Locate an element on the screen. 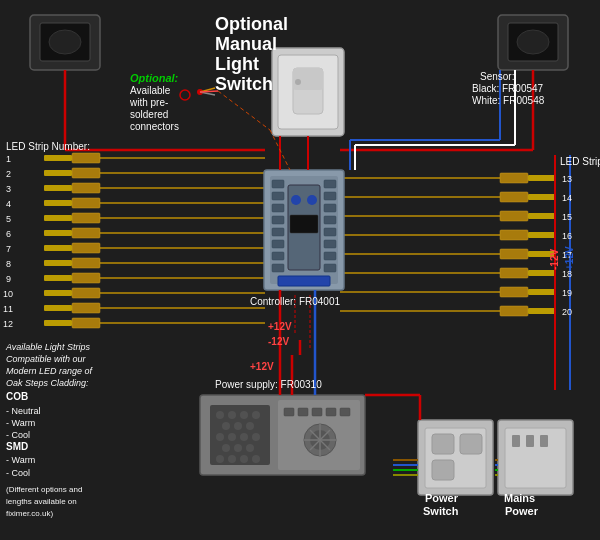 Image resolution: width=600 pixels, height=540 pixels. svg-text: 19 is located at coordinates (567, 293).